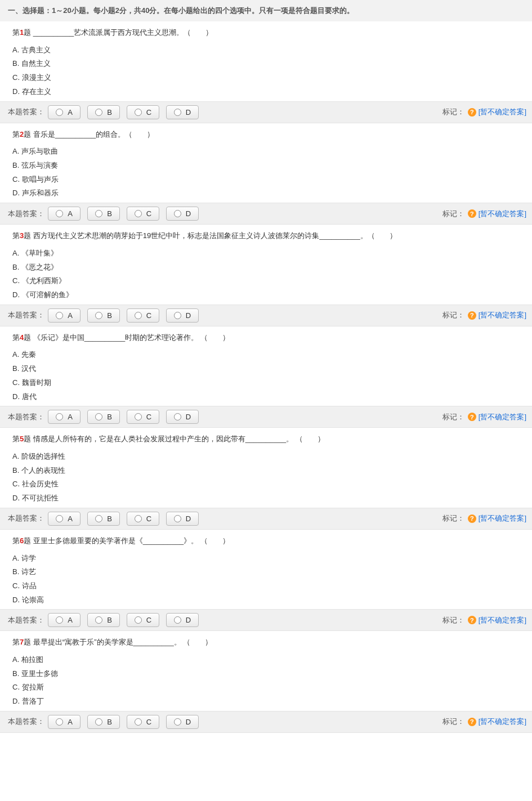 This screenshot has height=801, width=532. Describe the element at coordinates (27, 642) in the screenshot. I see `question-suffix: 题` at that location.